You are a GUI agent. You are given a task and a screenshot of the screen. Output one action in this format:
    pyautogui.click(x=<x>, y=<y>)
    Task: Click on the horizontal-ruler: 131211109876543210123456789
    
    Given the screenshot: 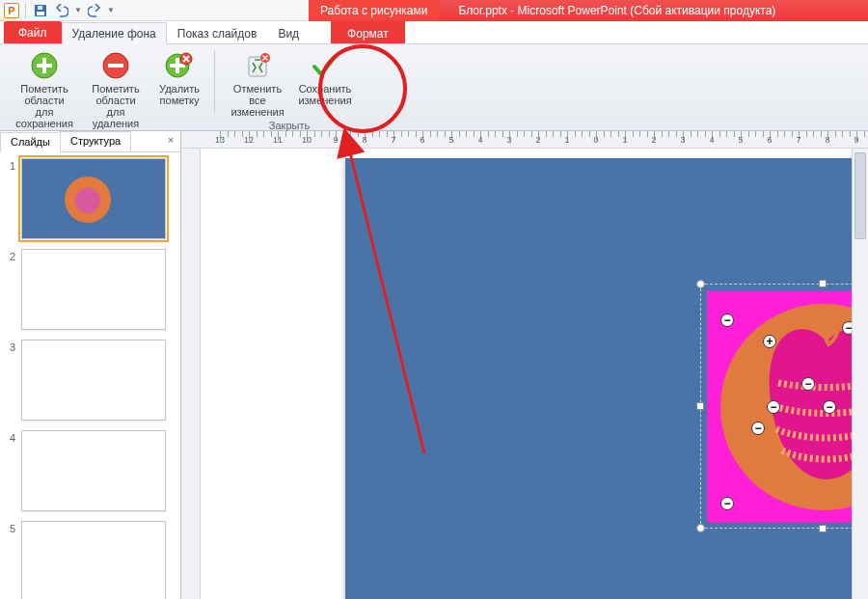 What is the action you would take?
    pyautogui.click(x=525, y=140)
    